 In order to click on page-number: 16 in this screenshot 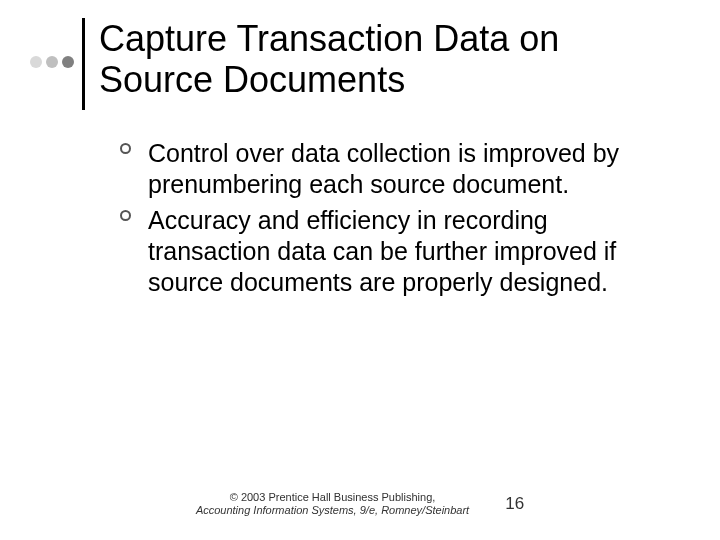, I will do `click(514, 504)`.